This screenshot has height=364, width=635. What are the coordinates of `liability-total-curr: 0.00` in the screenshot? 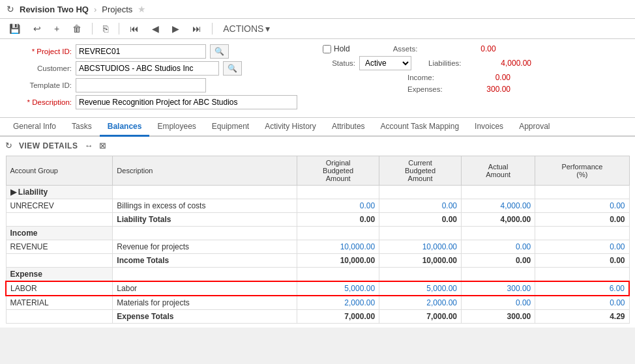 It's located at (421, 220).